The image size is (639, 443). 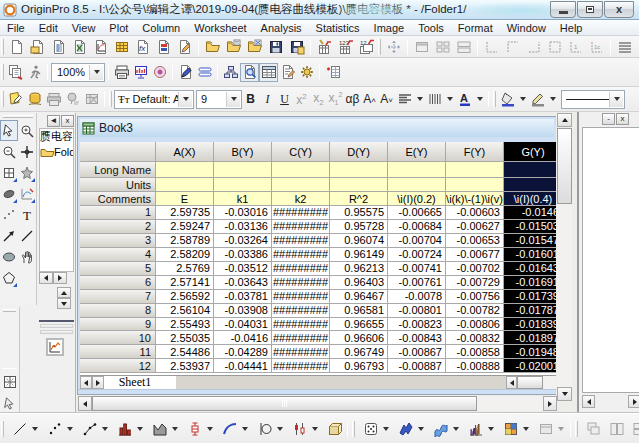 What do you see at coordinates (185, 297) in the screenshot?
I see `cell-r7-A(X): 2.56592` at bounding box center [185, 297].